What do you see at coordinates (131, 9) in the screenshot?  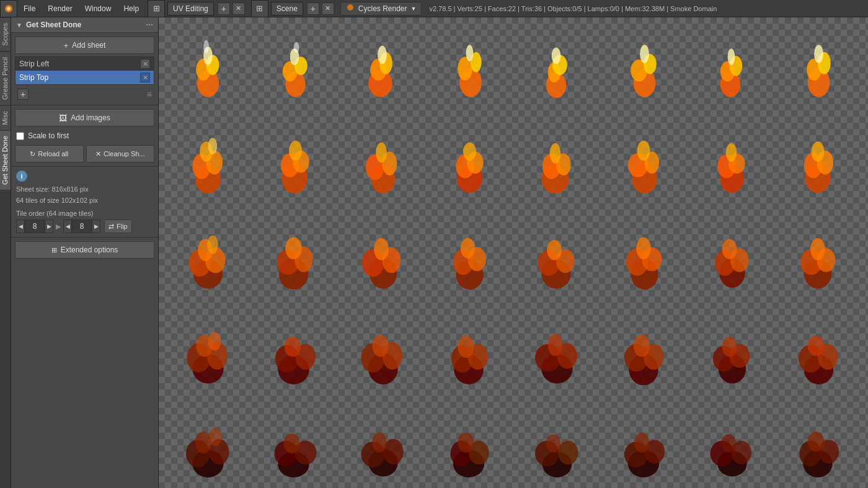 I see `menu-help: Help` at bounding box center [131, 9].